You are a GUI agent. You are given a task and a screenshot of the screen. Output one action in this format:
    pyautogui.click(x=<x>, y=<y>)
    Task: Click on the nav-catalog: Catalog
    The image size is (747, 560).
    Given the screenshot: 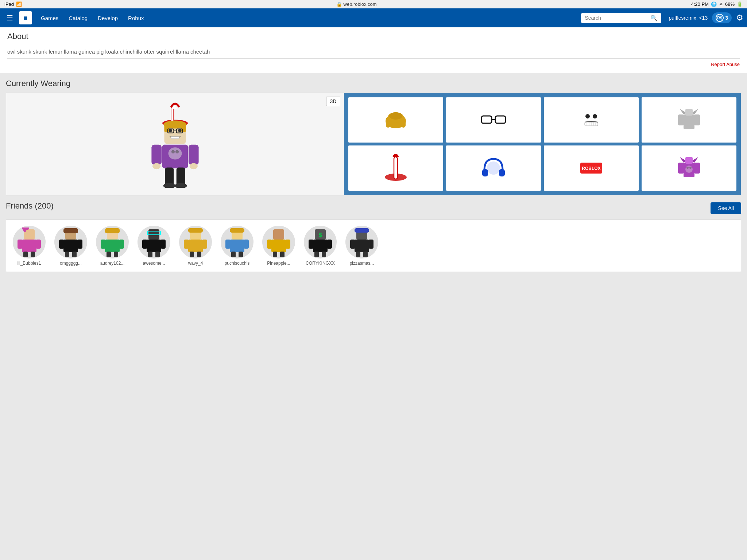 What is the action you would take?
    pyautogui.click(x=78, y=18)
    